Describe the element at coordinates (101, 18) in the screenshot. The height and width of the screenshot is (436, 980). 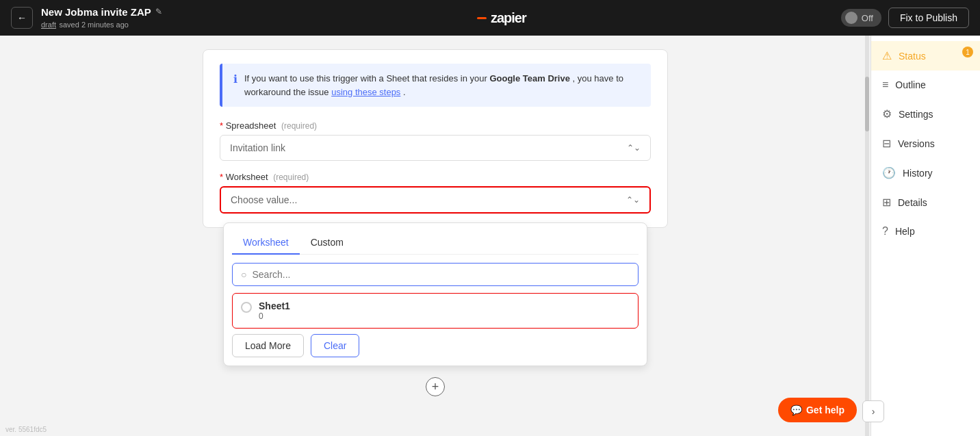
I see `zap-title: New Jobma invite ZAP ✎ draft saved 2 min…` at that location.